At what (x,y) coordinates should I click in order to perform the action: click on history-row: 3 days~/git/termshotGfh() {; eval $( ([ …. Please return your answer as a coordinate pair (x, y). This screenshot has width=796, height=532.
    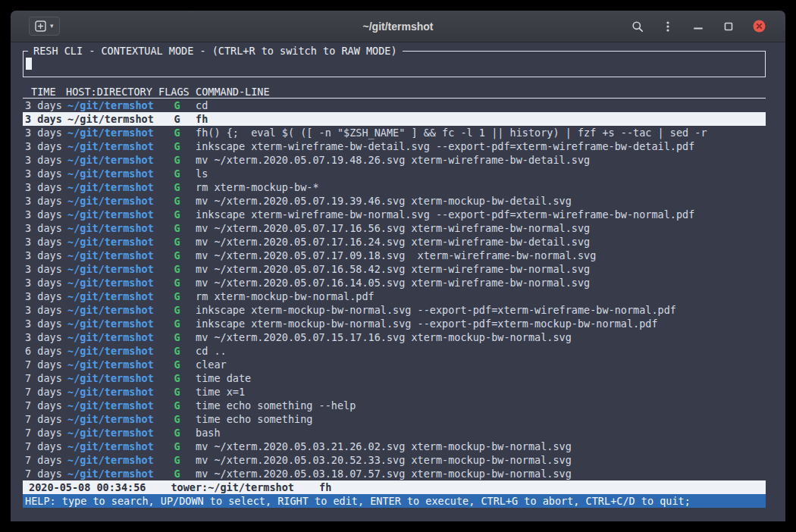
    Looking at the image, I should click on (394, 133).